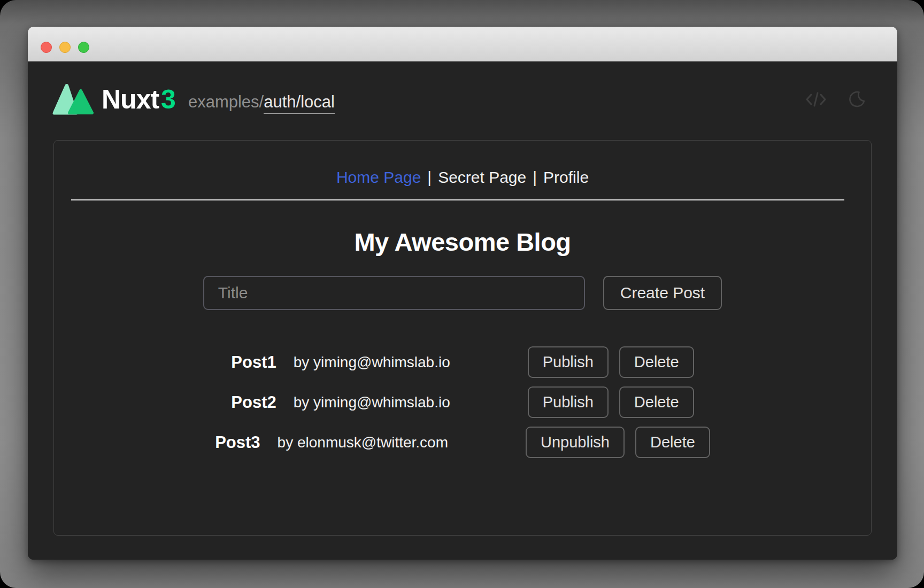  What do you see at coordinates (463, 242) in the screenshot?
I see `page-title: My Awesome Blog` at bounding box center [463, 242].